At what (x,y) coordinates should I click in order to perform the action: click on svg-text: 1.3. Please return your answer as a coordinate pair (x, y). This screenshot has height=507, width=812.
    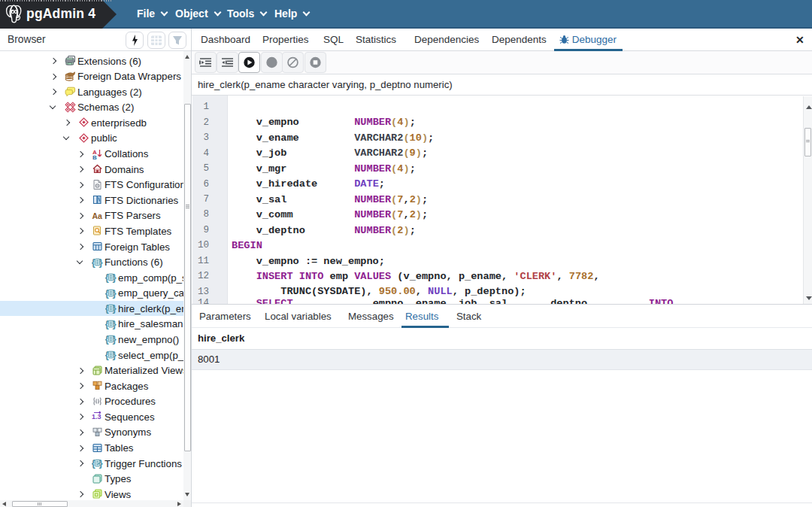
    Looking at the image, I should click on (96, 417).